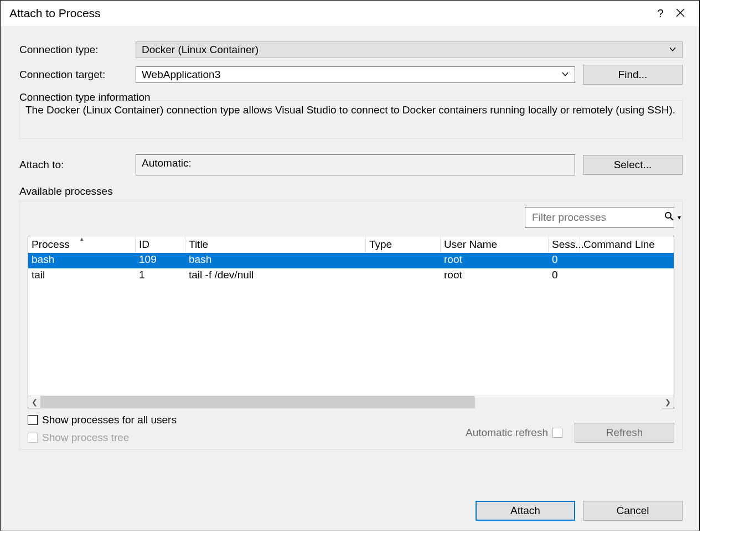 The height and width of the screenshot is (560, 744). Describe the element at coordinates (633, 511) in the screenshot. I see `cancel-button: Cancel` at that location.